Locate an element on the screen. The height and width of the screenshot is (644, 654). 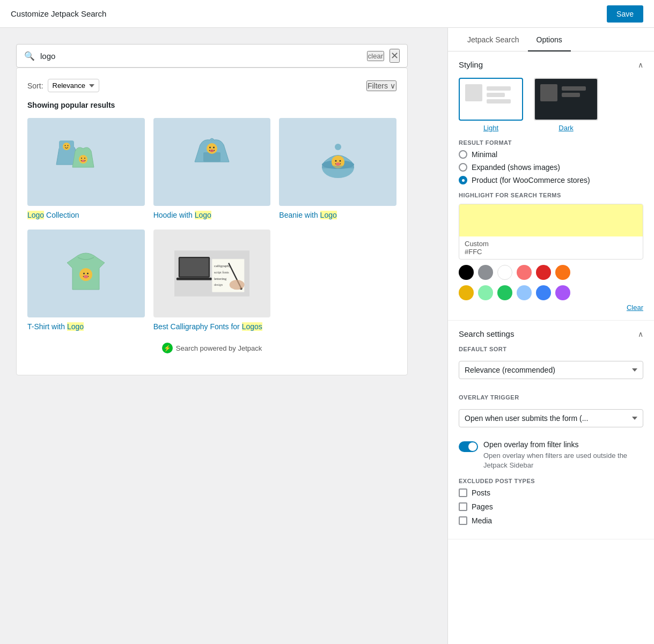
powered-by-label: Search powered by Jetpack is located at coordinates (219, 349).